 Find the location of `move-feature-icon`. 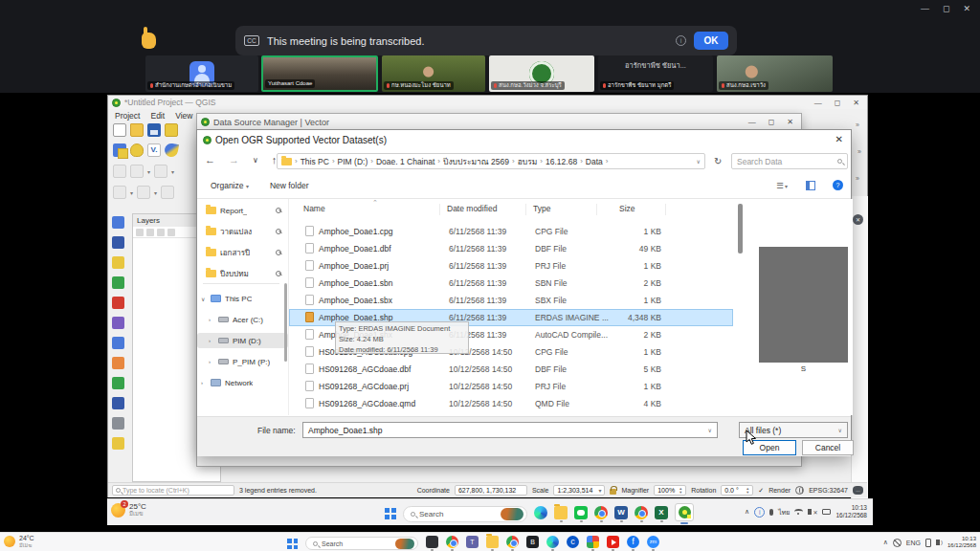

move-feature-icon is located at coordinates (144, 192).